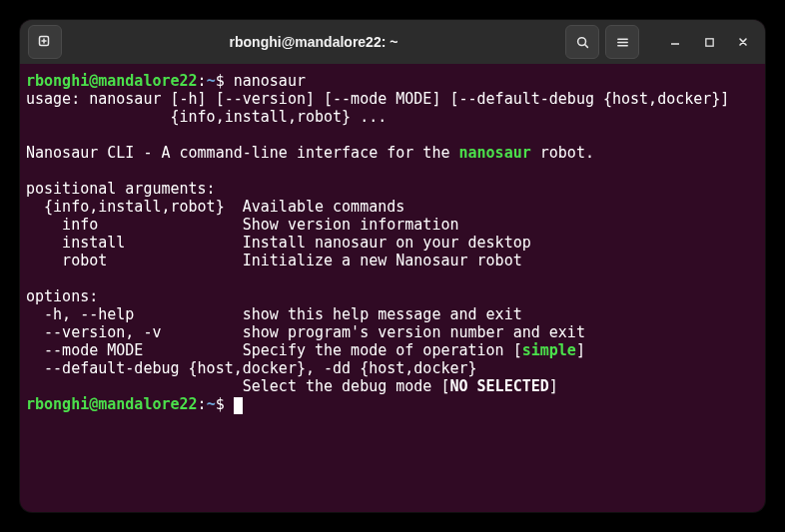 Image resolution: width=785 pixels, height=532 pixels. What do you see at coordinates (220, 81) in the screenshot?
I see `prompt-dollar: $` at bounding box center [220, 81].